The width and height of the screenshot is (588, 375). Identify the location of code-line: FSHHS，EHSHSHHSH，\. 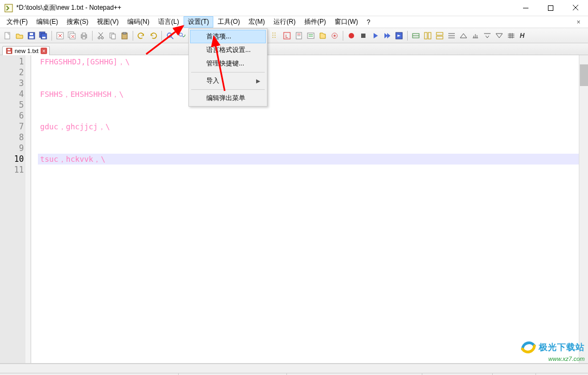
(313, 94).